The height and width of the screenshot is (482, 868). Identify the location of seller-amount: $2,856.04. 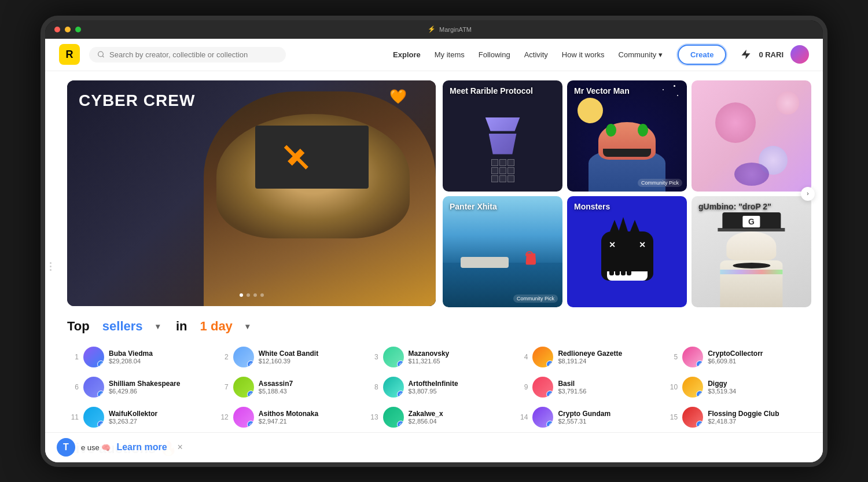
(459, 421).